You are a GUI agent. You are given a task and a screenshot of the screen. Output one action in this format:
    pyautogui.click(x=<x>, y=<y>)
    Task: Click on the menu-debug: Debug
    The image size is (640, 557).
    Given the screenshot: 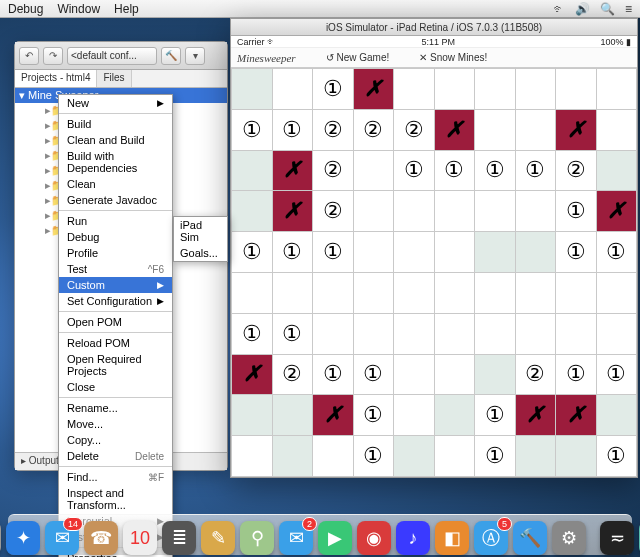 What is the action you would take?
    pyautogui.click(x=26, y=9)
    